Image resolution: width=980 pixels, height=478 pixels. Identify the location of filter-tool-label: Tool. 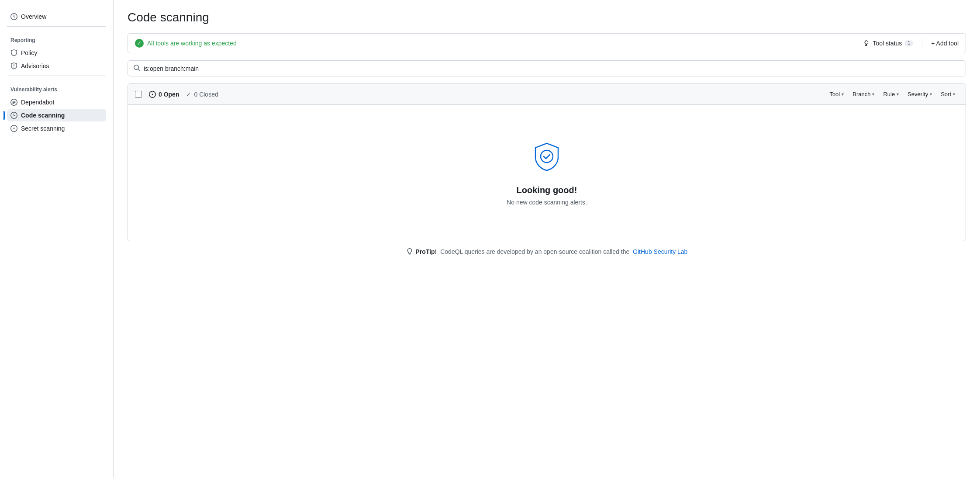
(835, 94).